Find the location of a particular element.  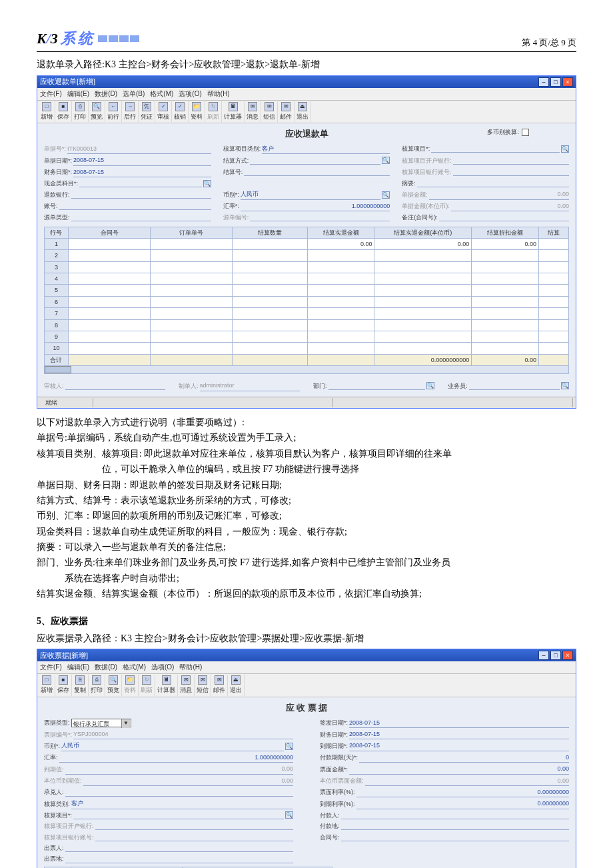

pay-place is located at coordinates (455, 826).